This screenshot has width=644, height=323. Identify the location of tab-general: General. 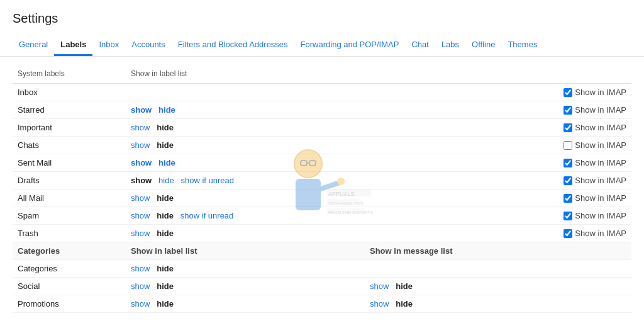
(33, 45).